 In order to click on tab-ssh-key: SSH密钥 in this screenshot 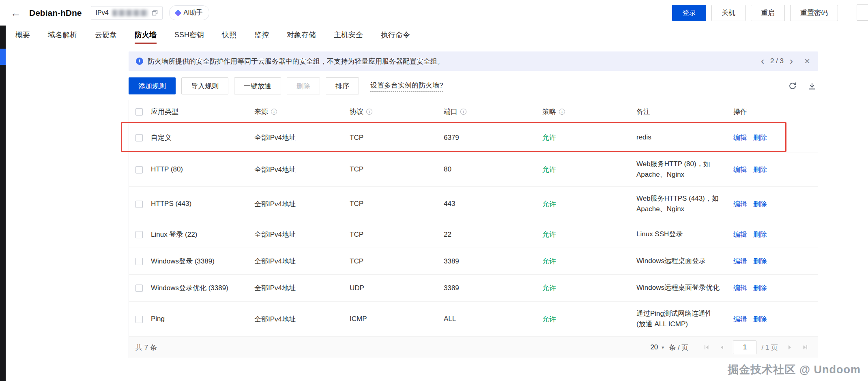, I will do `click(189, 35)`.